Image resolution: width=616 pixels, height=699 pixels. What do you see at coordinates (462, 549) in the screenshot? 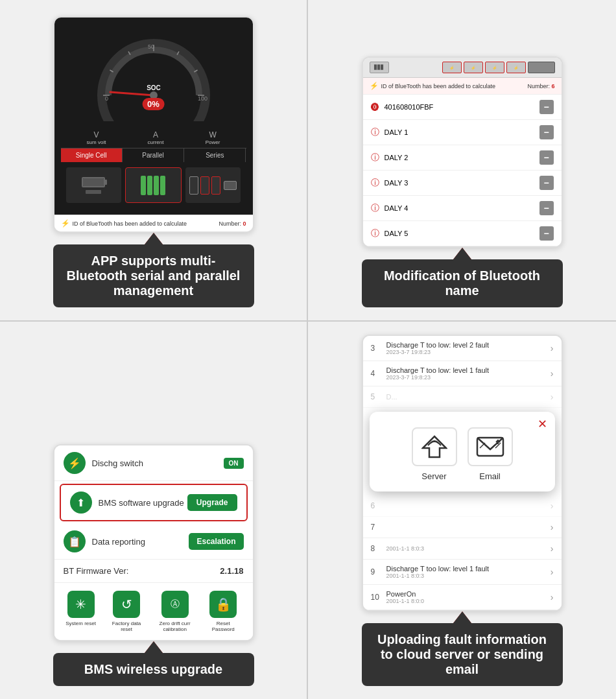
I see `fault-item-8: 8 2001-1-1 8:0:3 ›` at bounding box center [462, 549].